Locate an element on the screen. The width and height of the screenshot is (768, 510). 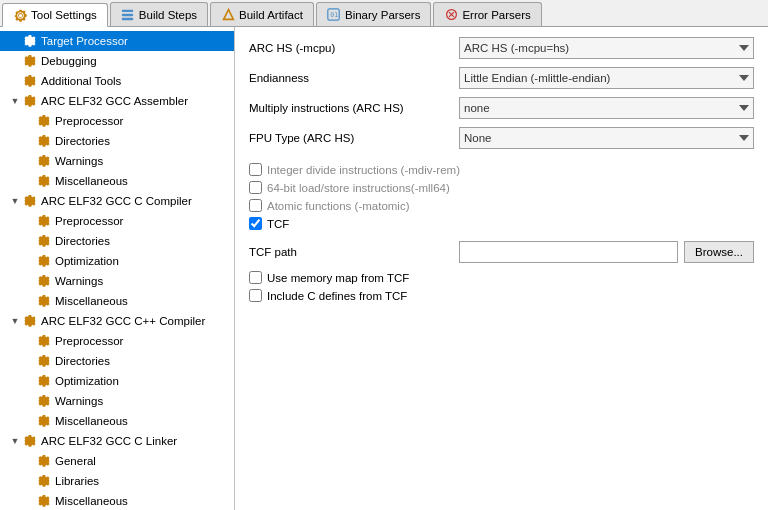
tree-item-arc-c-optimization: Optimization is located at coordinates (117, 261).